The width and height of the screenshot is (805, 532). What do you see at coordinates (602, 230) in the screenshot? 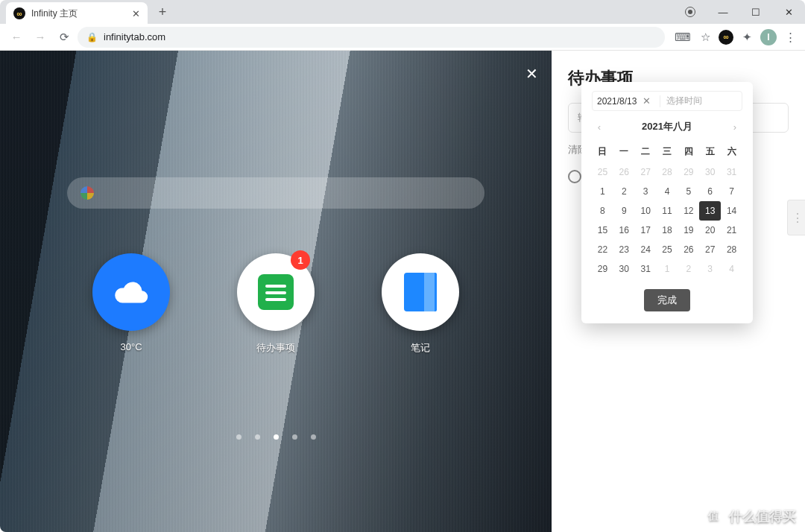
I see `calendar-day: 15` at bounding box center [602, 230].